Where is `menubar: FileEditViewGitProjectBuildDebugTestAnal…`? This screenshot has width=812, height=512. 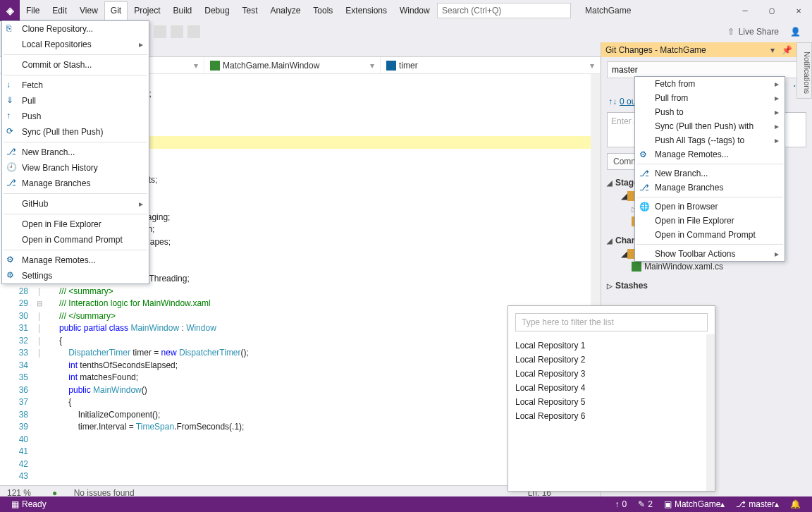 menubar: FileEditViewGitProjectBuildDebugTestAnal… is located at coordinates (242, 11).